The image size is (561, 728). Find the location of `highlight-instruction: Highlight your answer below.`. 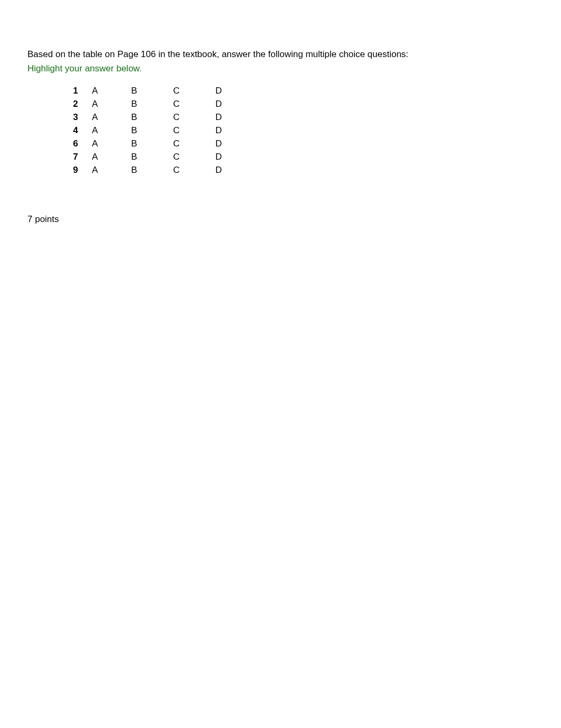

highlight-instruction: Highlight your answer below. is located at coordinates (280, 69).